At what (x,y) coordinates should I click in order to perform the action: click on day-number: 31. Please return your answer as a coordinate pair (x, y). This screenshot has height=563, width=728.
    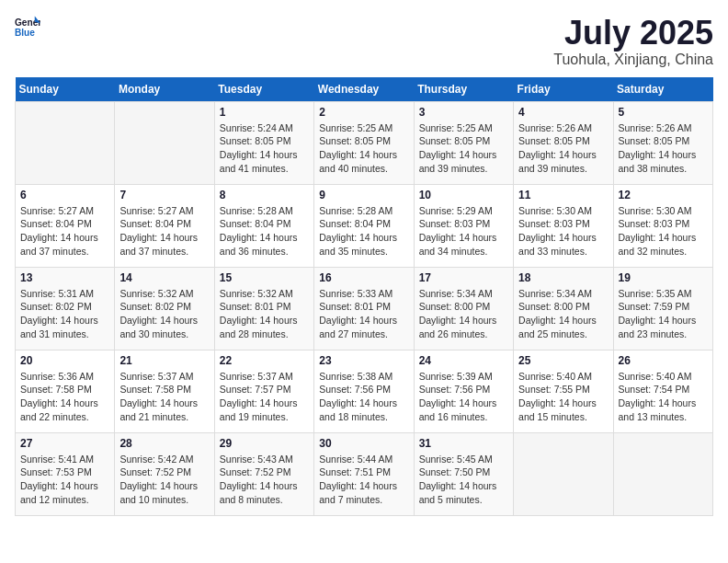
    Looking at the image, I should click on (463, 443).